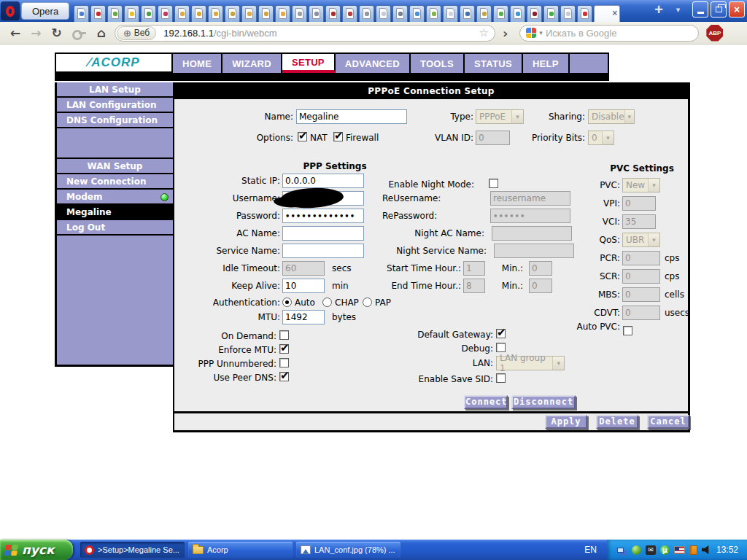  Describe the element at coordinates (15, 34) in the screenshot. I see `back-icon: ←` at that location.